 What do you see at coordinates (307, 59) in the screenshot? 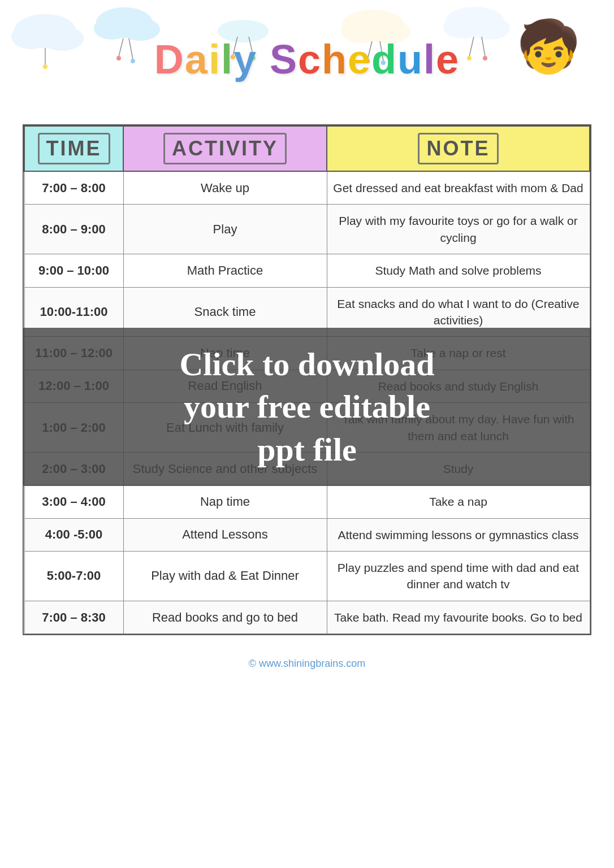
I see `header-area: Daily Schedule 🧒` at bounding box center [307, 59].